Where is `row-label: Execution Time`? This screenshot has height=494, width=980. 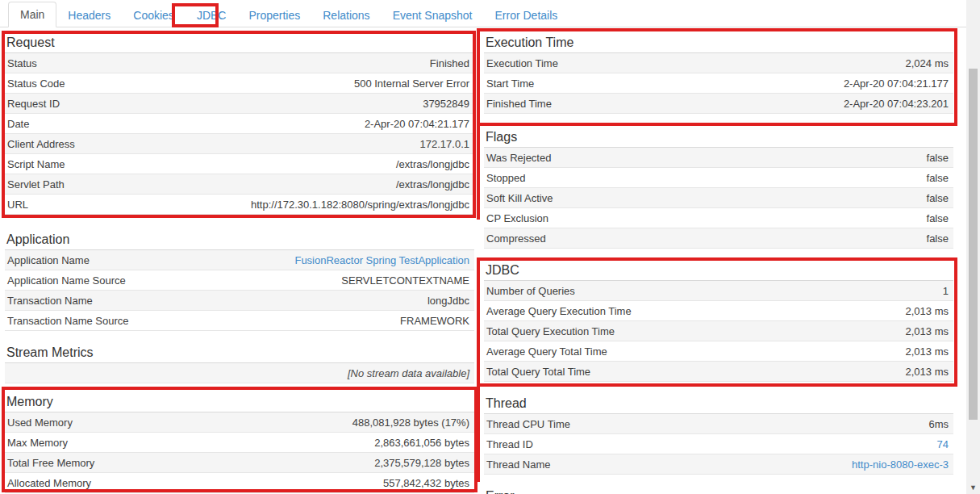 row-label: Execution Time is located at coordinates (523, 63).